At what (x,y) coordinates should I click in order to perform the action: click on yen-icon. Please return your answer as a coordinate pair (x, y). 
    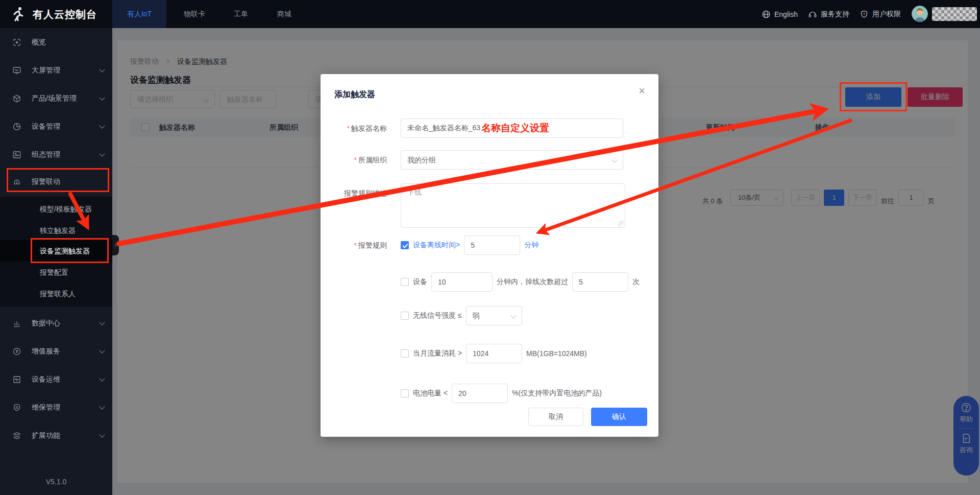
    Looking at the image, I should click on (17, 351).